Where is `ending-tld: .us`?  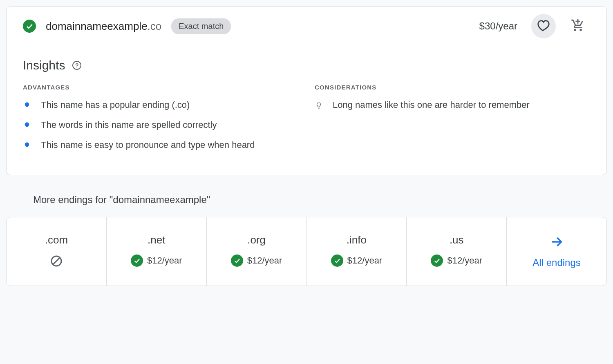
ending-tld: .us is located at coordinates (457, 240).